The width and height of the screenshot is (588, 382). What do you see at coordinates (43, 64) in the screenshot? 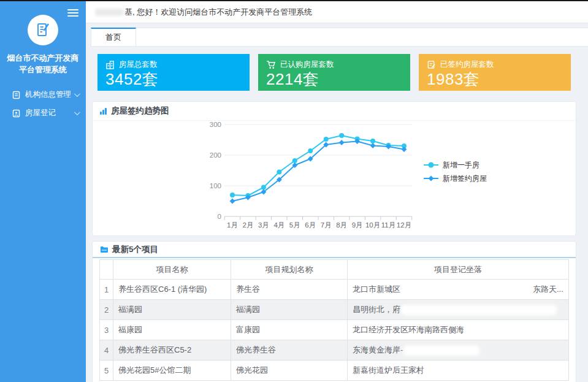
I see `app-title: 烟台市不动产开发商平台管理系统` at bounding box center [43, 64].